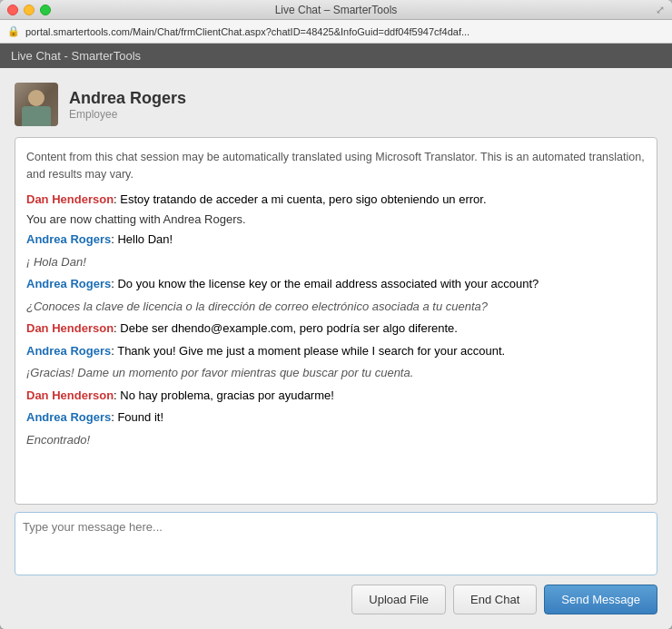 The height and width of the screenshot is (629, 672). Describe the element at coordinates (336, 599) in the screenshot. I see `button-row: Upload File End Chat Send Message` at that location.